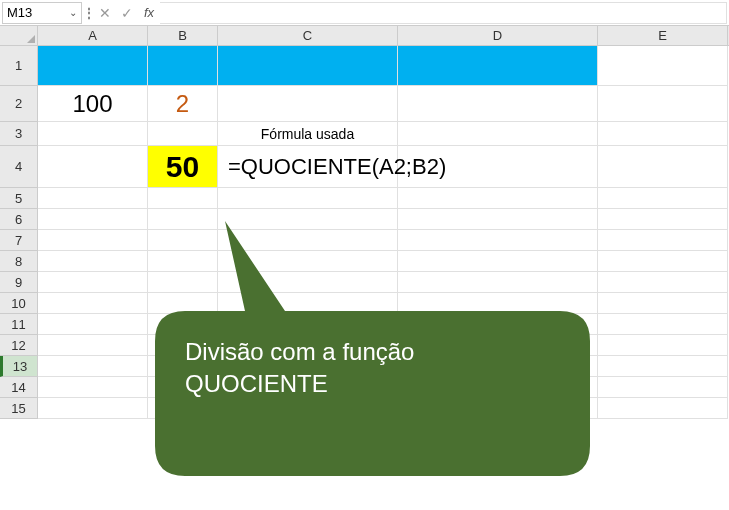 This screenshot has height=510, width=729. I want to click on row-header-14: 14, so click(19, 388).